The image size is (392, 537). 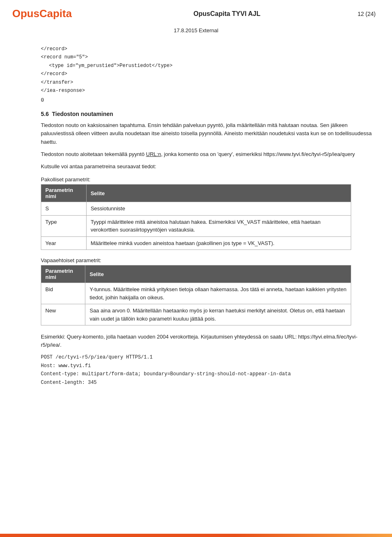 I want to click on page-header: OpusCapita OpusCapita TYVI AJL 12 (24), so click(x=196, y=12).